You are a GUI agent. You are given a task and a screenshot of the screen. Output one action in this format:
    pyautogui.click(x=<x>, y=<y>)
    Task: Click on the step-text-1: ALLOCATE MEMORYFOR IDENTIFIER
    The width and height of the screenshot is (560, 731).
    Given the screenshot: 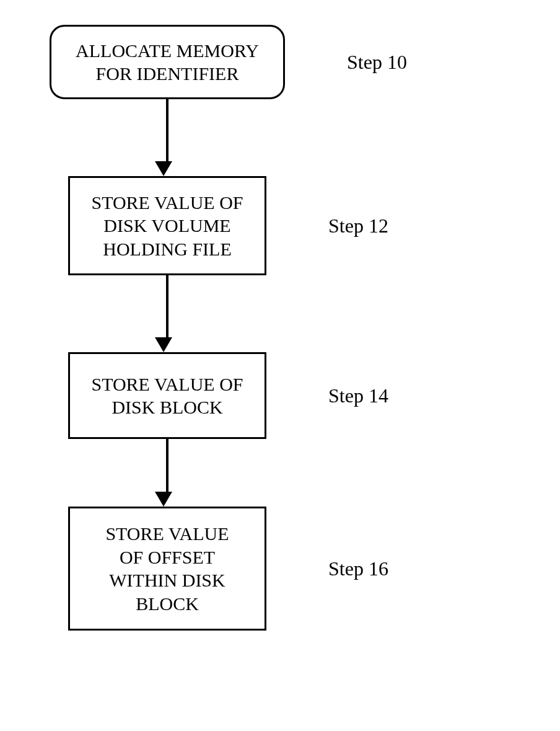 What is the action you would take?
    pyautogui.click(x=167, y=62)
    